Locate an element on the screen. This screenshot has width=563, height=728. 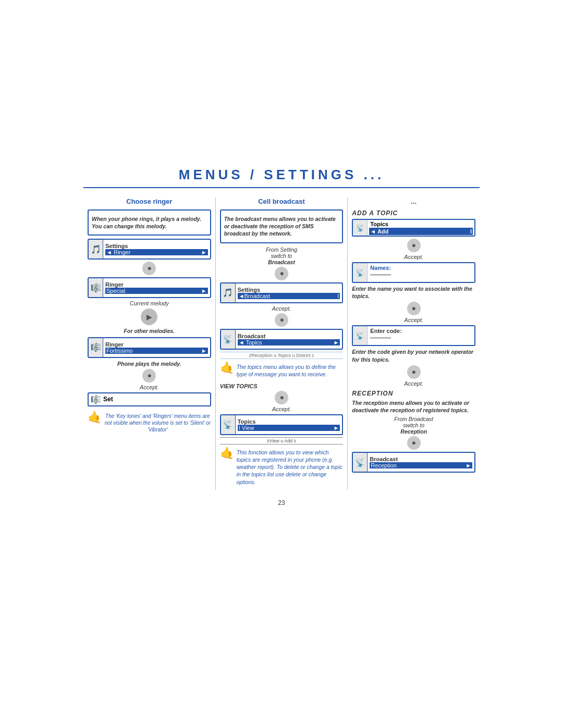
col-choose-ringer: Choose ringer When your phone rings, it … is located at coordinates (150, 344).